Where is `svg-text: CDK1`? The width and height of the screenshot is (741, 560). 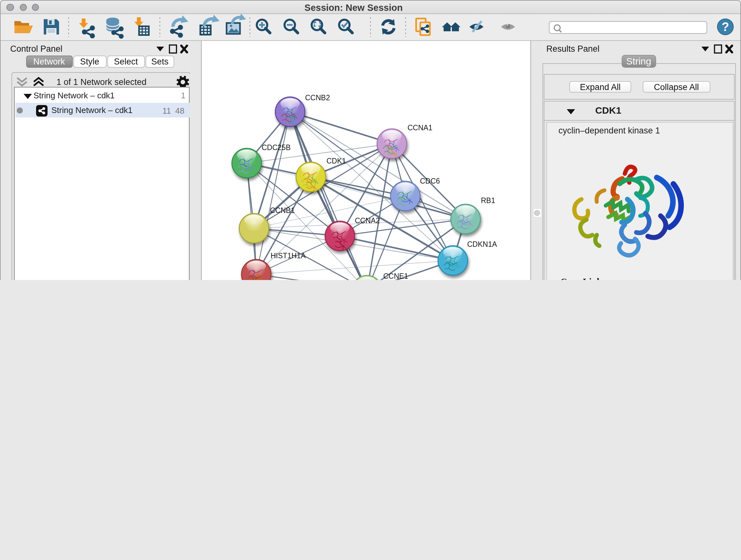
svg-text: CDK1 is located at coordinates (336, 161).